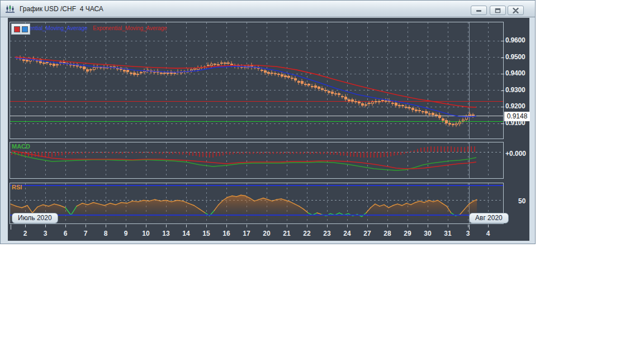 The image size is (644, 362). What do you see at coordinates (25, 29) in the screenshot?
I see `blue-indicator-button` at bounding box center [25, 29].